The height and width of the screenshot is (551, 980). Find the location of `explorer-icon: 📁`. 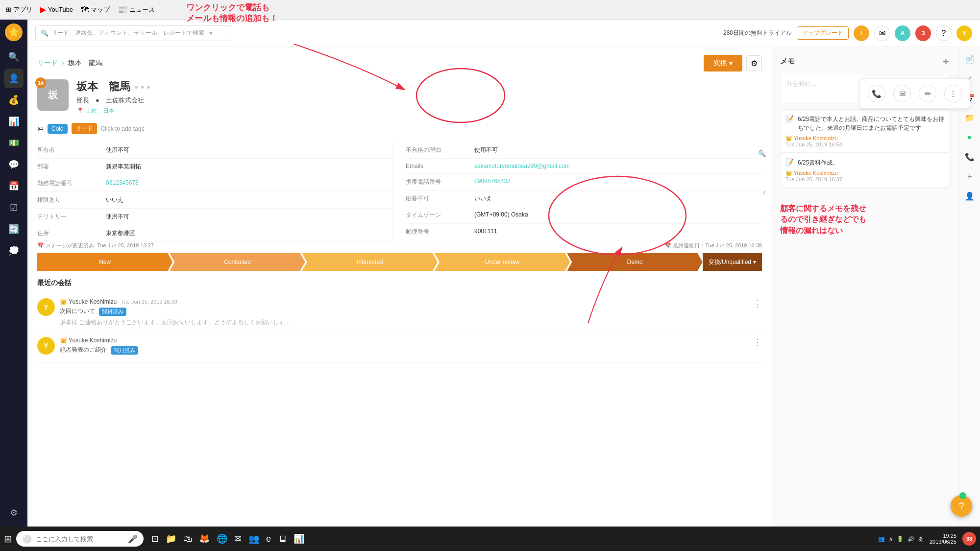

explorer-icon: 📁 is located at coordinates (171, 539).